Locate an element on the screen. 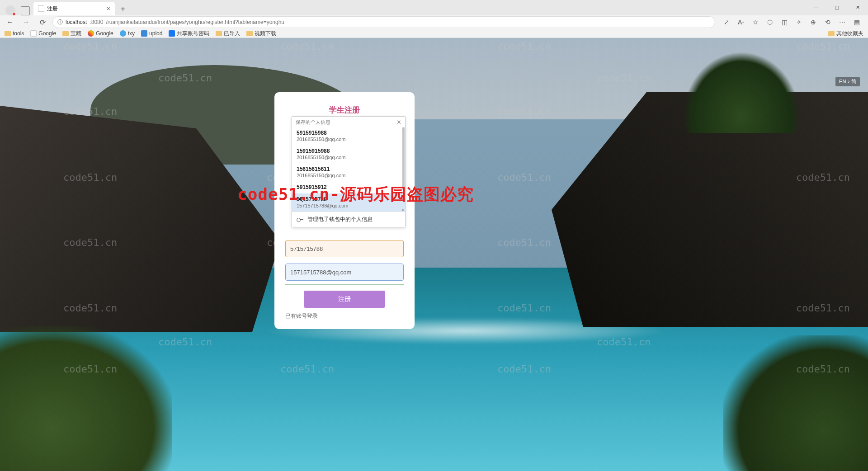 The height and width of the screenshot is (471, 868). bookmark-shared: 共享账号密码 is located at coordinates (189, 33).